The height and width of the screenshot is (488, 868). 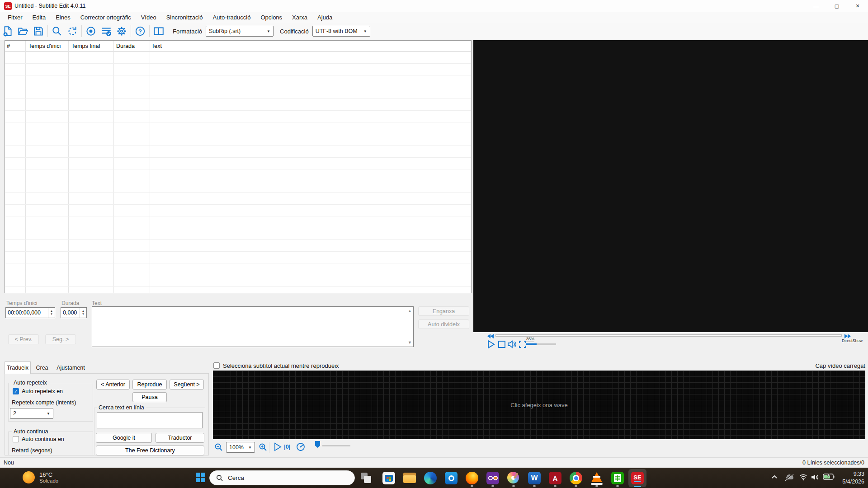 What do you see at coordinates (126, 46) in the screenshot?
I see `col-duration: Durada` at bounding box center [126, 46].